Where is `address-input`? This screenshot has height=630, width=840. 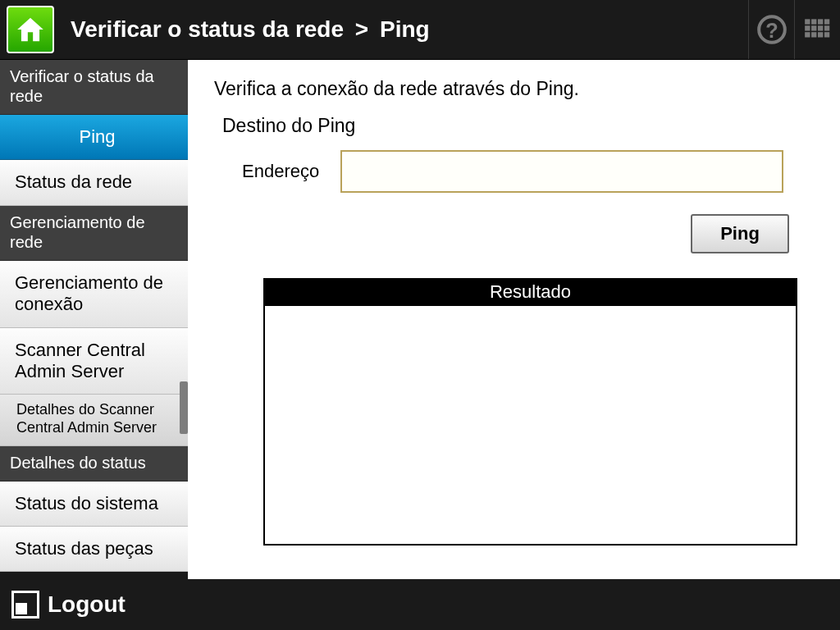
address-input is located at coordinates (562, 171).